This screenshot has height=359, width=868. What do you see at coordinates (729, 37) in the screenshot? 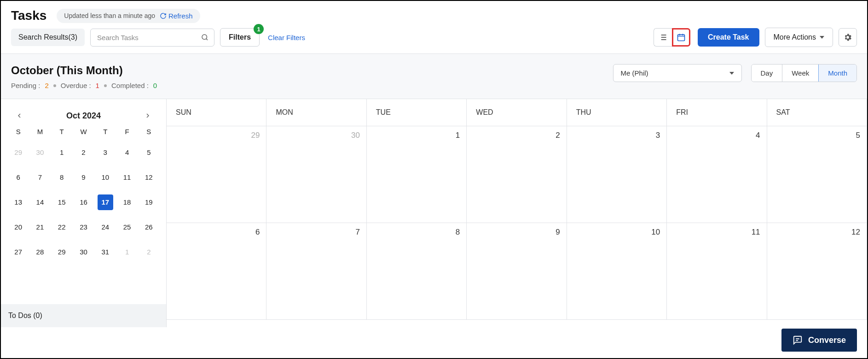
I see `create-task-button: Create Task` at bounding box center [729, 37].